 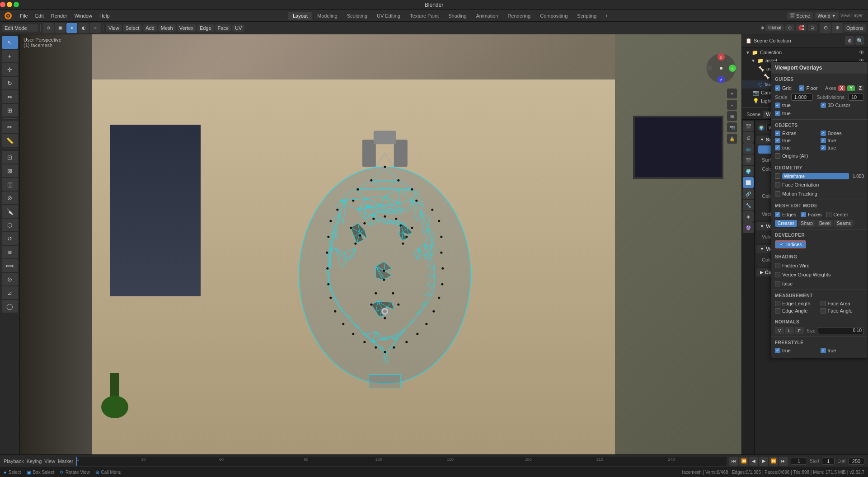 What do you see at coordinates (586, 16) in the screenshot?
I see `workspace-tab-scripting: Scripting` at bounding box center [586, 16].